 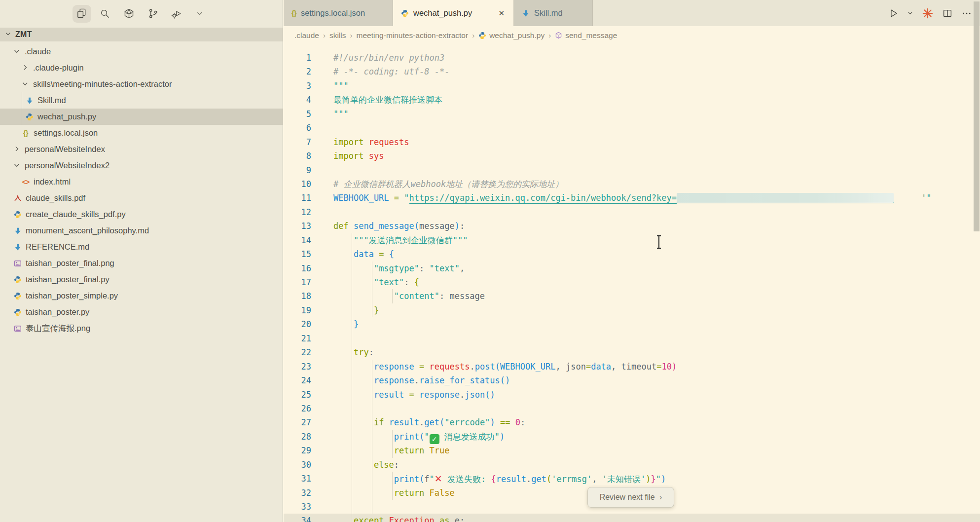 I want to click on run-options-icon, so click(x=910, y=13).